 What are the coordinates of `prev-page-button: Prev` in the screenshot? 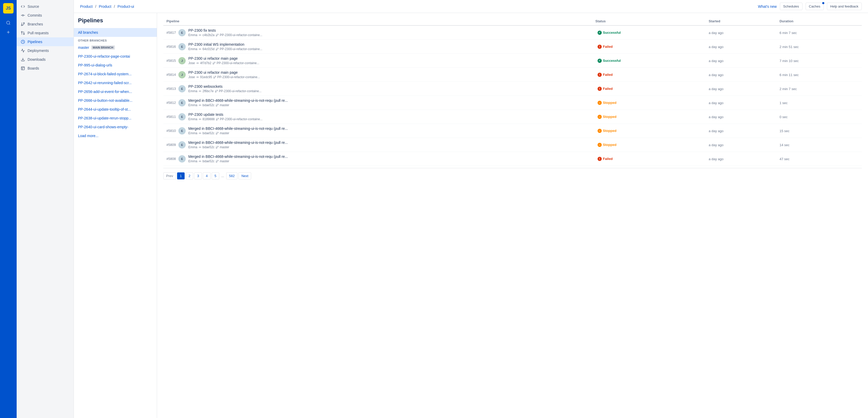 It's located at (170, 176).